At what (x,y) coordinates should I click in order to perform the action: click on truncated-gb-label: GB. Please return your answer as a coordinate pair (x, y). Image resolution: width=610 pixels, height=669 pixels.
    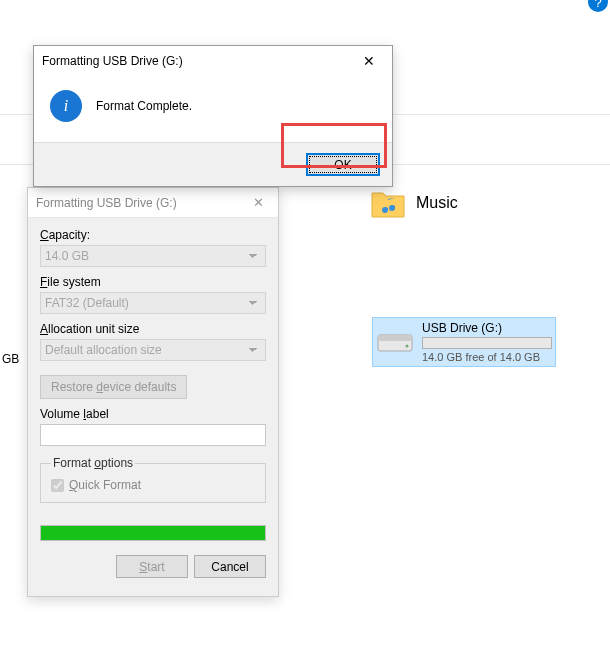
    Looking at the image, I should click on (10, 359).